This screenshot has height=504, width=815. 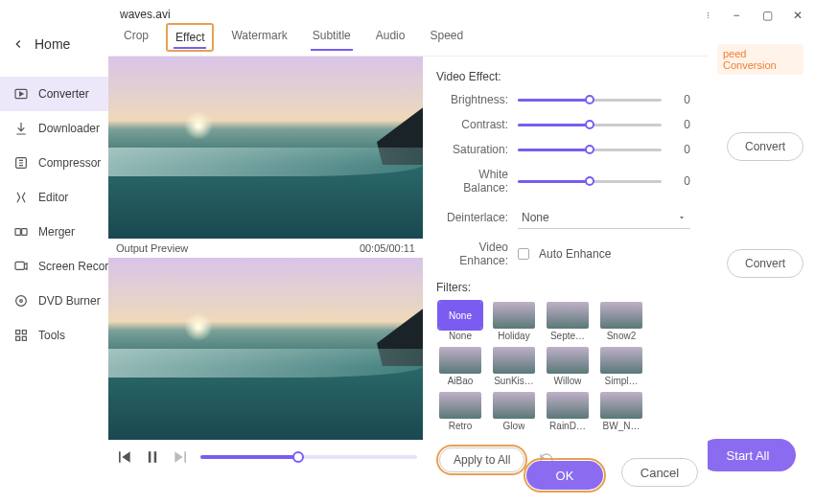 I want to click on close-window-icon: ✕, so click(x=798, y=15).